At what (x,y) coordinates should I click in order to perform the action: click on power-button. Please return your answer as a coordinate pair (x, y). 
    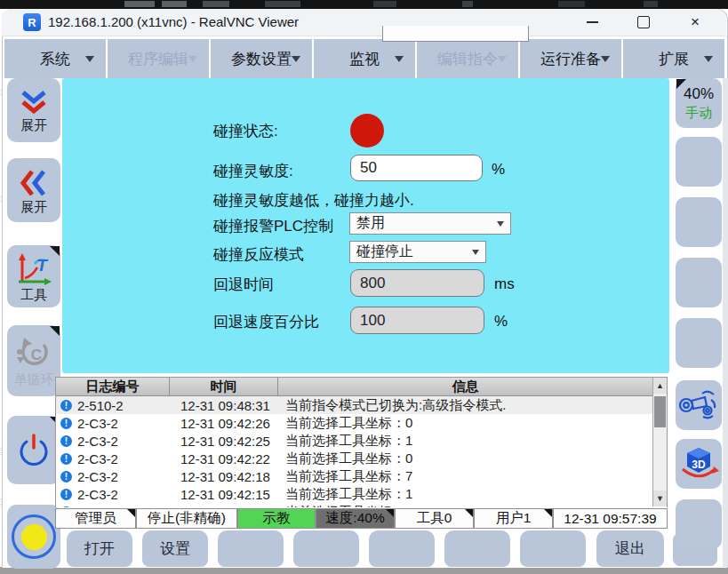
    Looking at the image, I should click on (34, 450).